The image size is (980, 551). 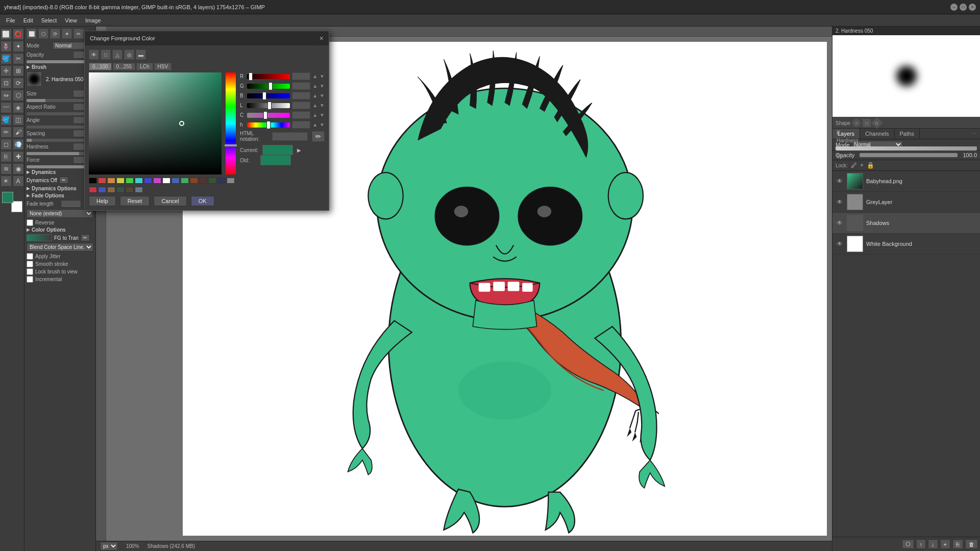 What do you see at coordinates (322, 86) in the screenshot?
I see `slider-G-down: ▼` at bounding box center [322, 86].